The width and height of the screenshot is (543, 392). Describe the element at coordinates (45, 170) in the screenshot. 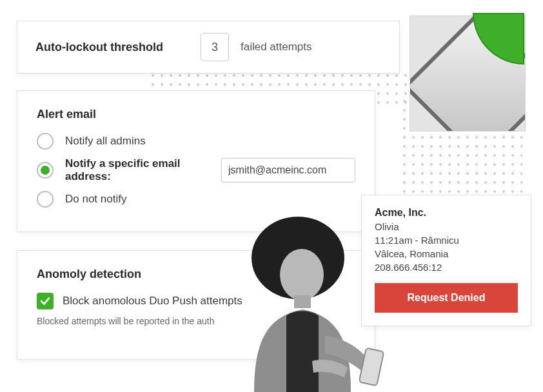

I see `radio-notify-specific` at that location.